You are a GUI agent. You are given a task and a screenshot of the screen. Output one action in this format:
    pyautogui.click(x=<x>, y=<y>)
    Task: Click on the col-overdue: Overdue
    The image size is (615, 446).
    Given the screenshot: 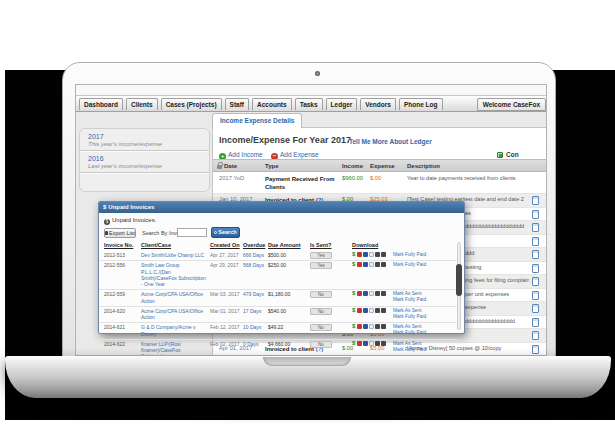 What is the action you would take?
    pyautogui.click(x=254, y=245)
    